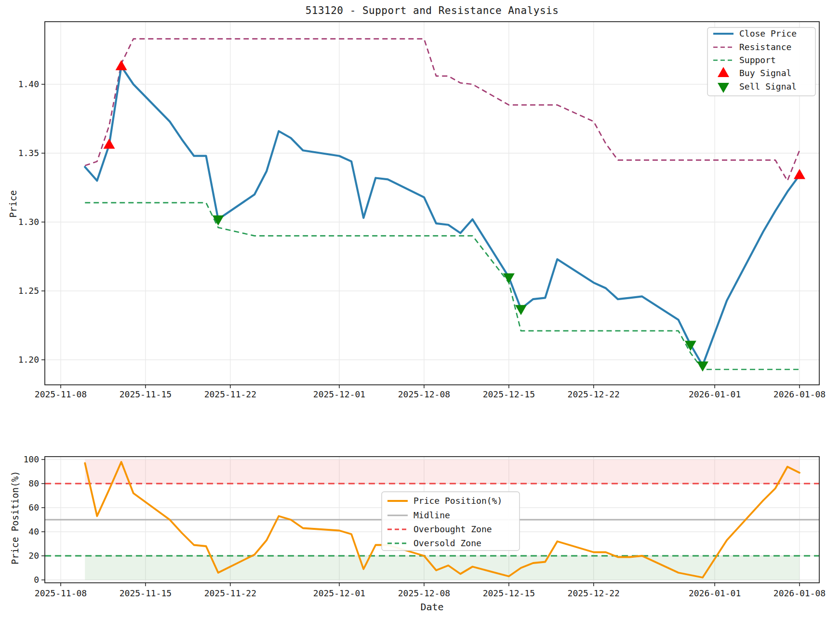 Image resolution: width=840 pixels, height=617 pixels. Describe the element at coordinates (29, 153) in the screenshot. I see `price-ytick-label: 1.35` at that location.